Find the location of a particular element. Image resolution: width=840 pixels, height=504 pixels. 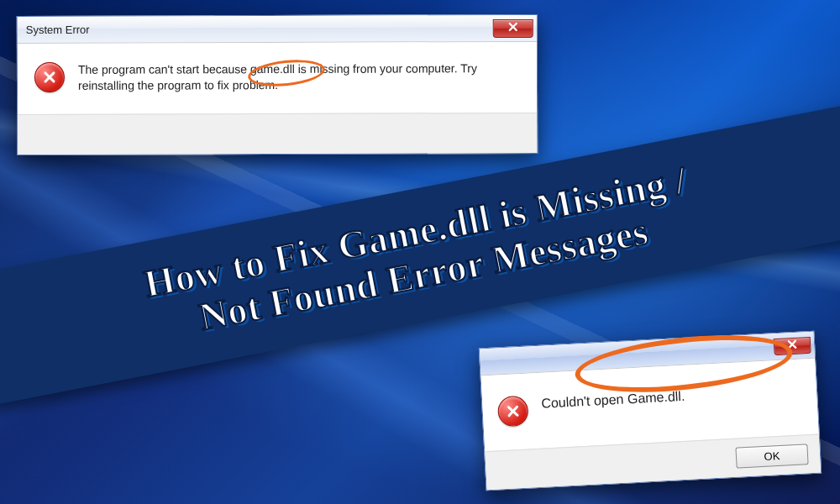

dialog-message: The program can't start because game.dll… is located at coordinates (298, 77).